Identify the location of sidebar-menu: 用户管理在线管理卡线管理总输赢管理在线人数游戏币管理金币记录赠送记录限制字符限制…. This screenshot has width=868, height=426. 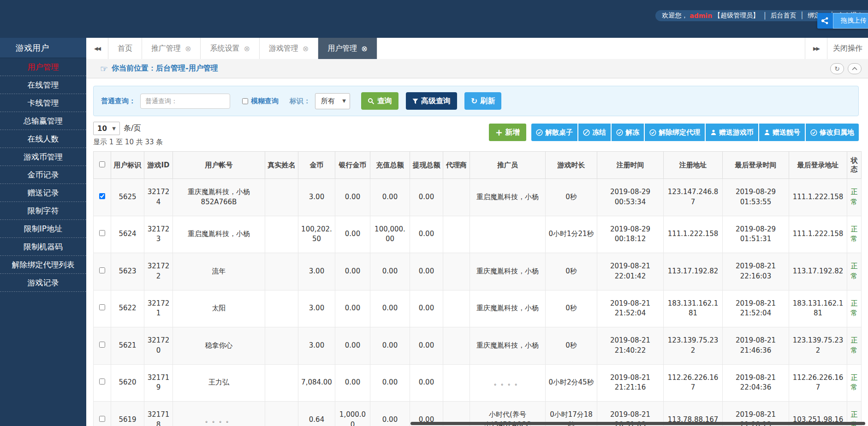
(43, 175).